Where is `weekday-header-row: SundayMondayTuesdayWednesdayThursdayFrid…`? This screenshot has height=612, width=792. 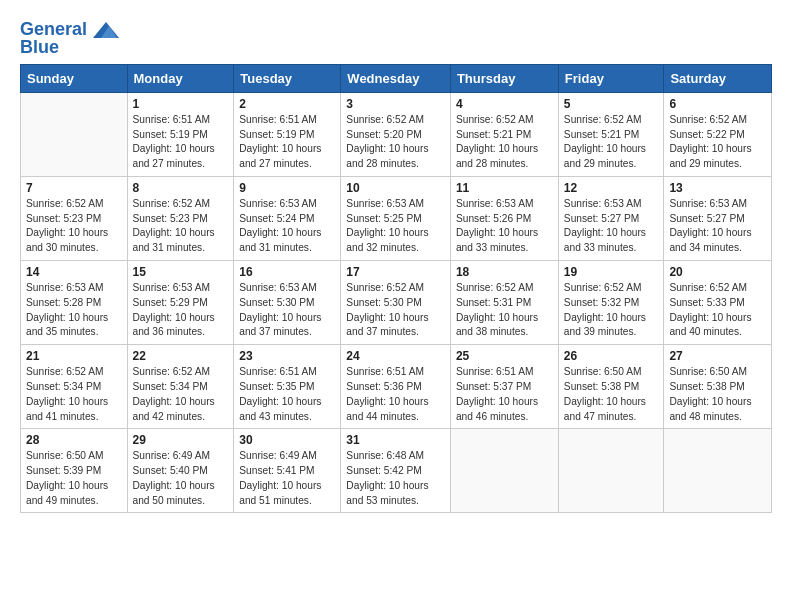
weekday-header-row: SundayMondayTuesdayWednesdayThursdayFrid… is located at coordinates (396, 78).